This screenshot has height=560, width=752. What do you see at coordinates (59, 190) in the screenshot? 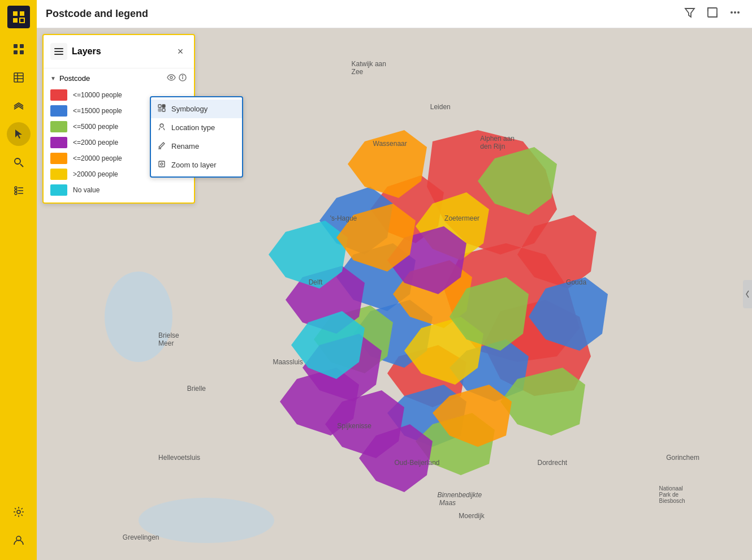
I see `legend-color-novalue` at bounding box center [59, 190].